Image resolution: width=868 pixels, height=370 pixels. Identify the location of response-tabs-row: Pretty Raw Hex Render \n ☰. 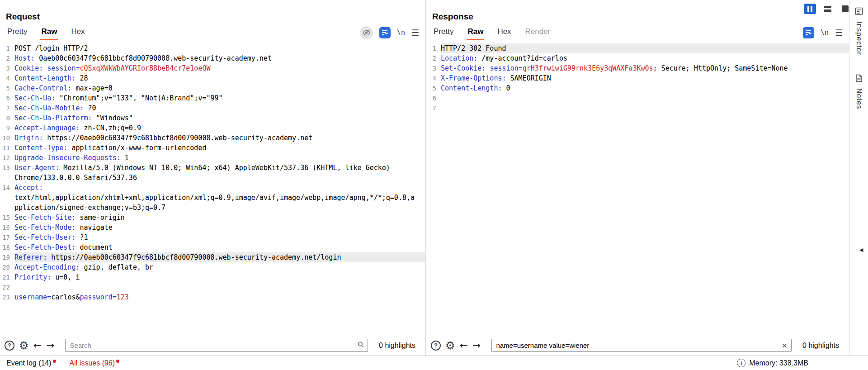
(637, 31).